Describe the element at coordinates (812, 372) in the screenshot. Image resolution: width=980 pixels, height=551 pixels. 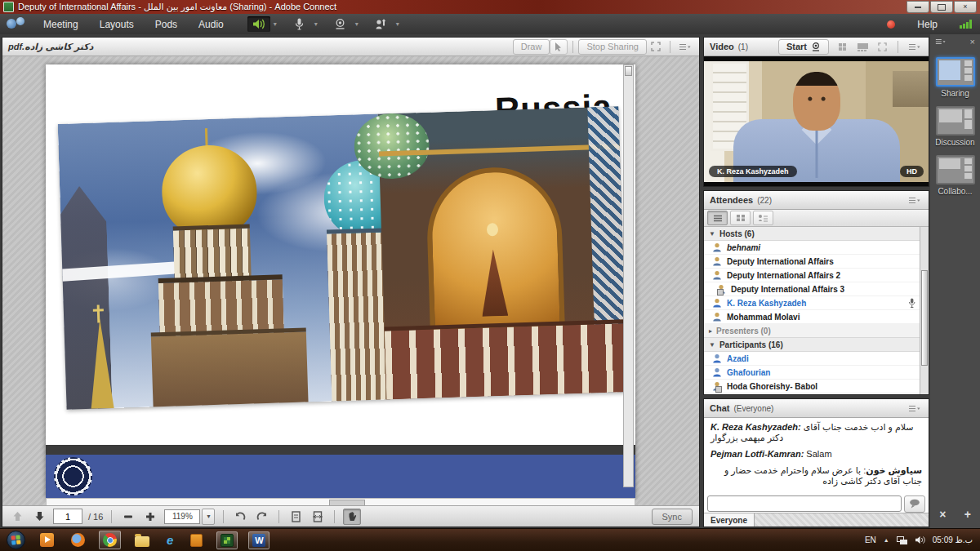
I see `attendee-row: Ghafourian` at that location.